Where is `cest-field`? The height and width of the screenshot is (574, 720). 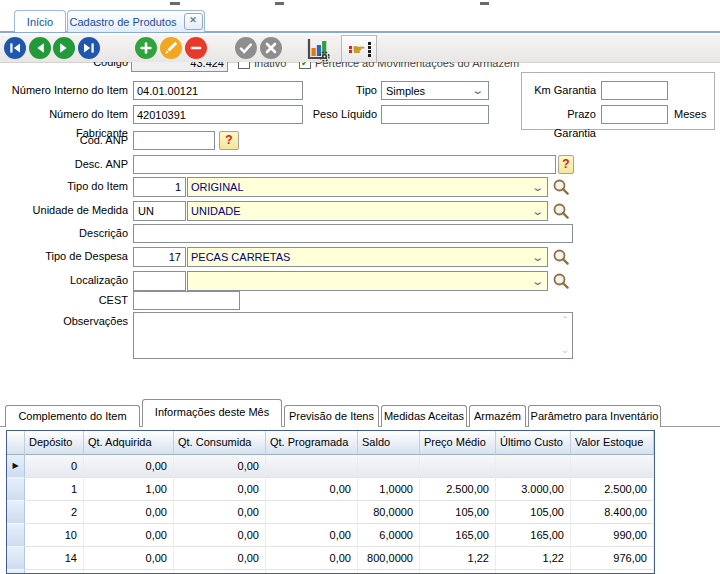 cest-field is located at coordinates (186, 300).